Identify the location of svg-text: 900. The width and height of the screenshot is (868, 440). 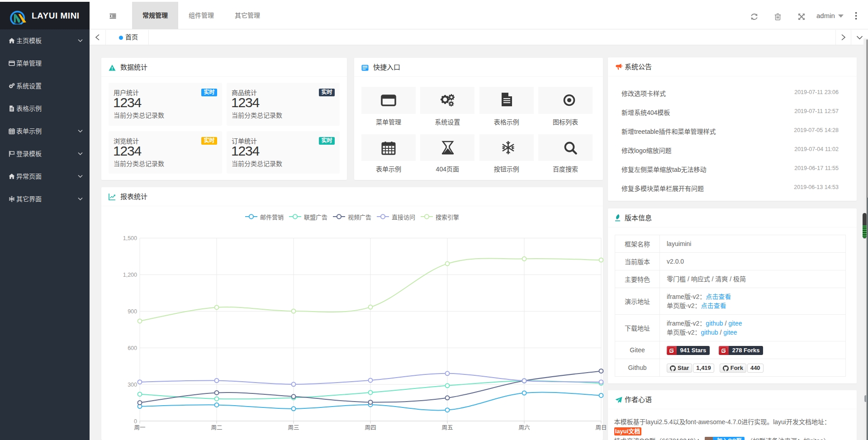
(132, 311).